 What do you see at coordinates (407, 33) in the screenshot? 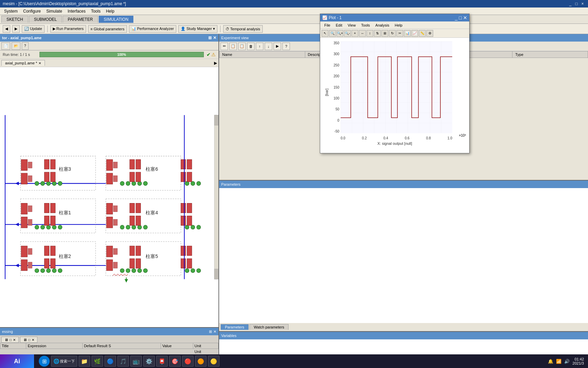
I see `plot-tool-chart: 📊` at bounding box center [407, 33].